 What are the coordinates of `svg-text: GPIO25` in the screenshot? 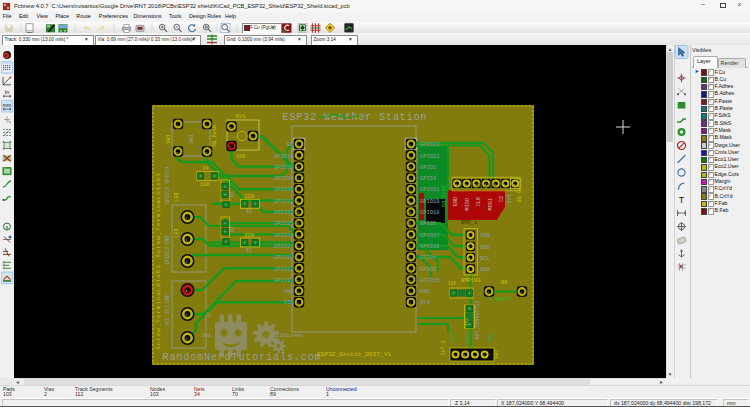 It's located at (284, 224).